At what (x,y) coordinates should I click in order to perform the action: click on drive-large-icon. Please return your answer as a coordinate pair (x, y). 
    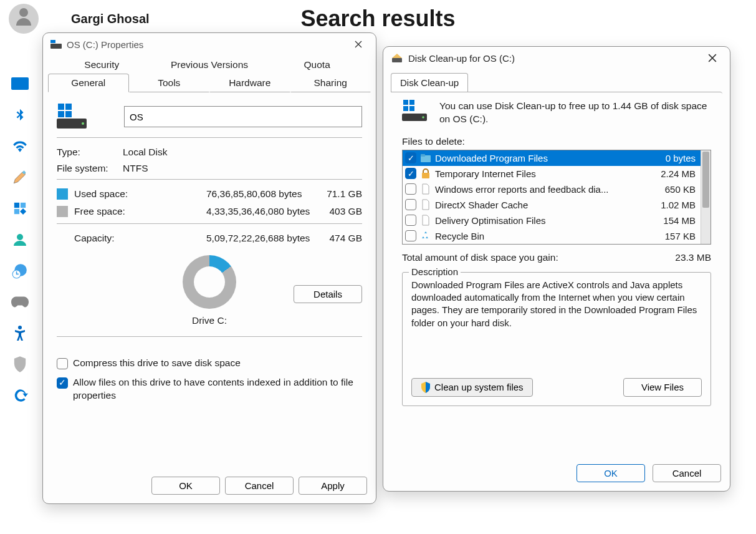
    Looking at the image, I should click on (72, 117).